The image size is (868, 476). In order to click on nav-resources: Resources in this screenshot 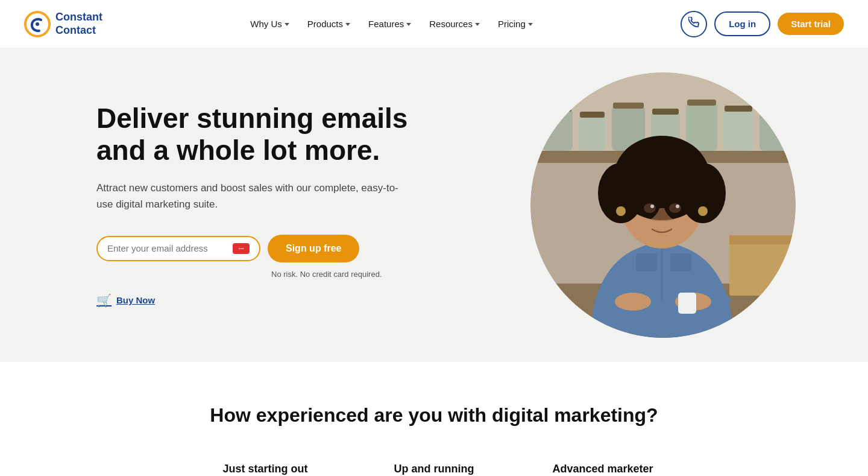, I will do `click(454, 24)`.